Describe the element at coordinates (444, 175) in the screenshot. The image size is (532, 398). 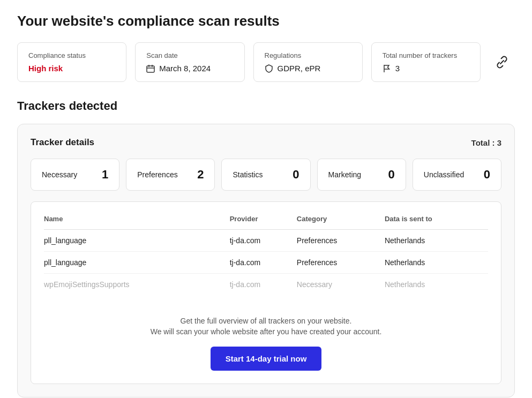
I see `category-unclassified-label: Unclassified` at that location.